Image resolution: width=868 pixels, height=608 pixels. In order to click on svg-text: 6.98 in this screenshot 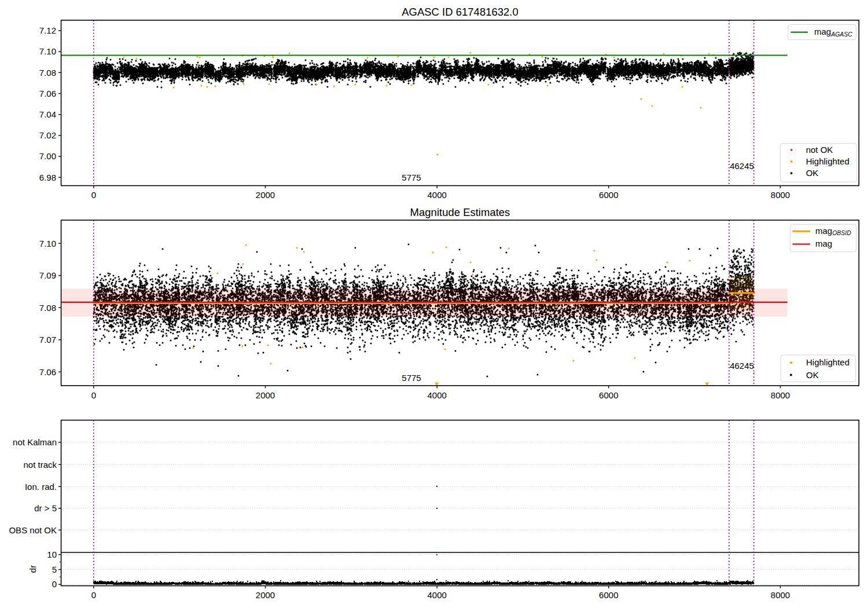, I will do `click(47, 177)`.